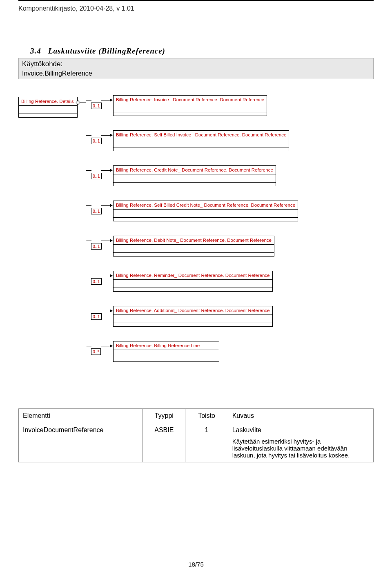 The height and width of the screenshot is (580, 392). Describe the element at coordinates (196, 1) in the screenshot. I see `header-rule` at that location.